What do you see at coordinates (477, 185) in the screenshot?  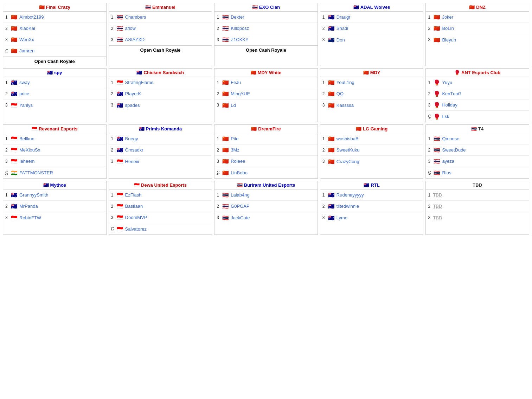 I see `team-name: TBD` at bounding box center [477, 185].